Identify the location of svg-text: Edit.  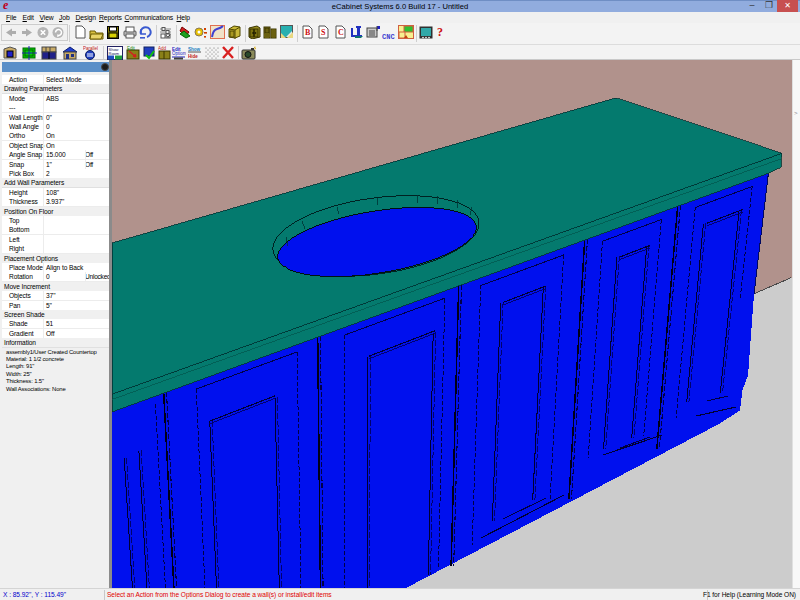
(132, 48).